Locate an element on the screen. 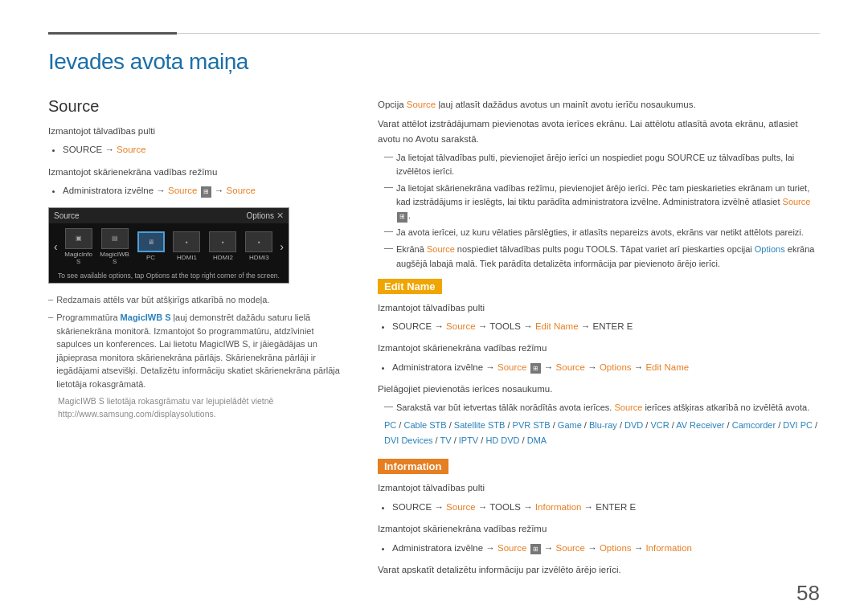 The width and height of the screenshot is (868, 613). options-hl-info: Options is located at coordinates (616, 548).